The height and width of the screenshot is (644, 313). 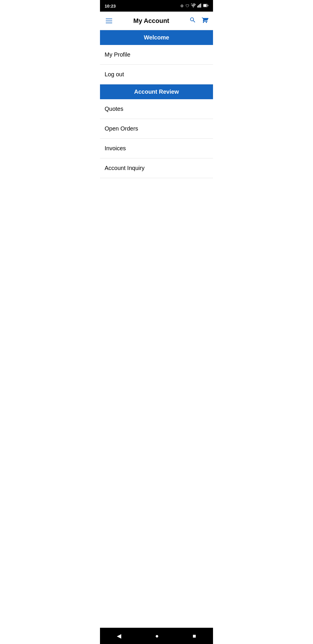 I want to click on page-title: My Account, so click(x=151, y=21).